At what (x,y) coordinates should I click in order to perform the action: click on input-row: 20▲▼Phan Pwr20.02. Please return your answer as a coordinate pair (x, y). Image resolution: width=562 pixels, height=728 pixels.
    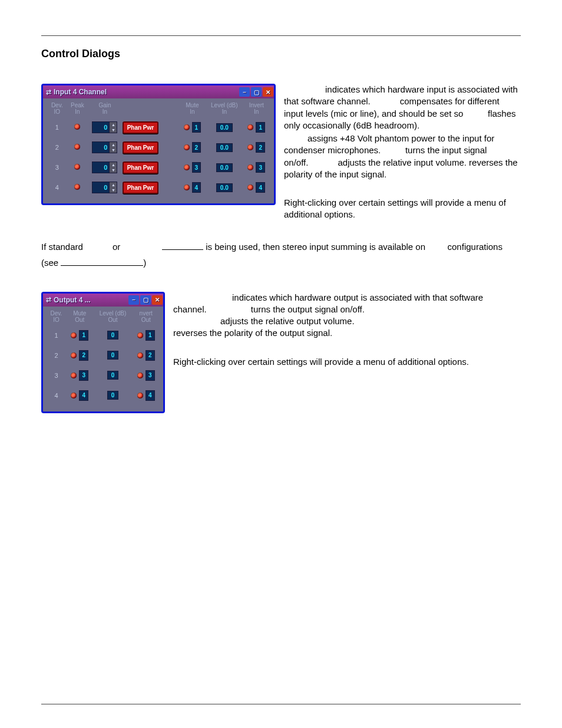
    Looking at the image, I should click on (158, 147).